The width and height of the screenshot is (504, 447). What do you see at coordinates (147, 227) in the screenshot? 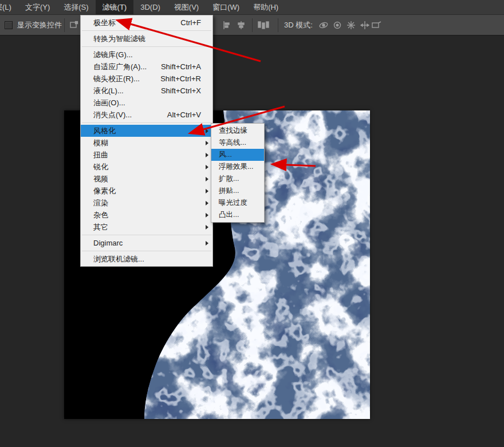
I see `menu-item-other: 其它` at bounding box center [147, 227].